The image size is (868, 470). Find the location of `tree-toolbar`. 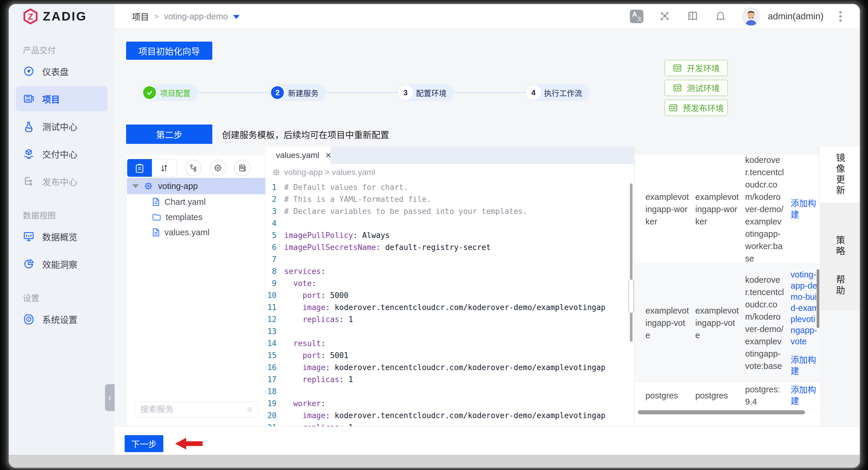

tree-toolbar is located at coordinates (189, 168).